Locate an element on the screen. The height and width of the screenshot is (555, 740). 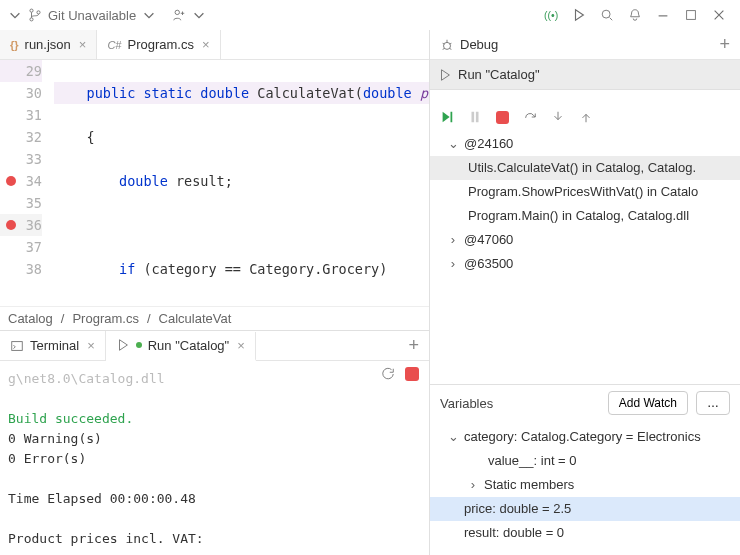
stack-frame: Program.Main() in Catalog, Catalog.dll is located at coordinates (585, 216).